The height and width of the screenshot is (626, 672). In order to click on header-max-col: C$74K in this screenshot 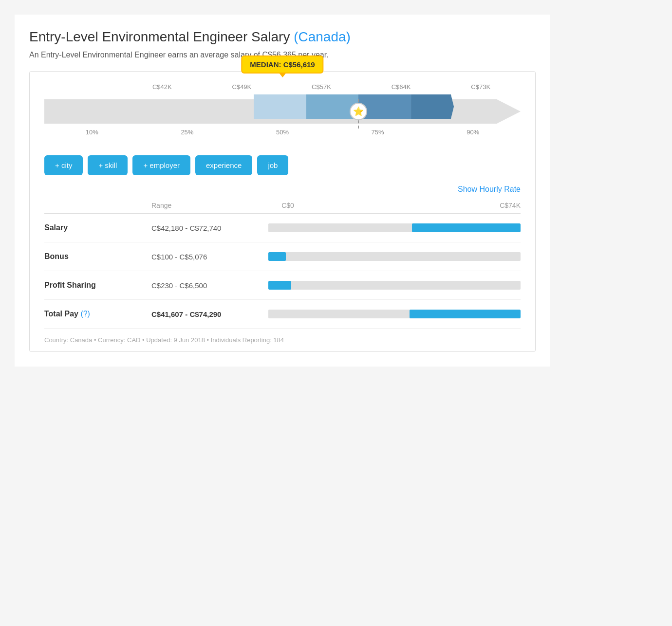, I will do `click(506, 205)`.